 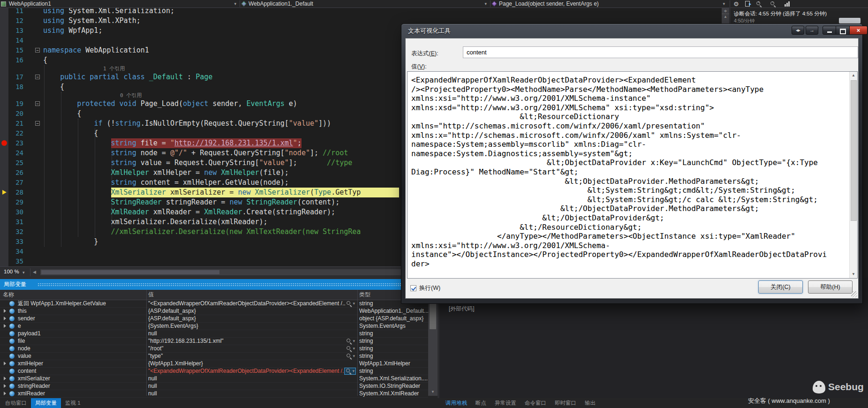 I want to click on help-button: 帮助(H), so click(x=830, y=287).